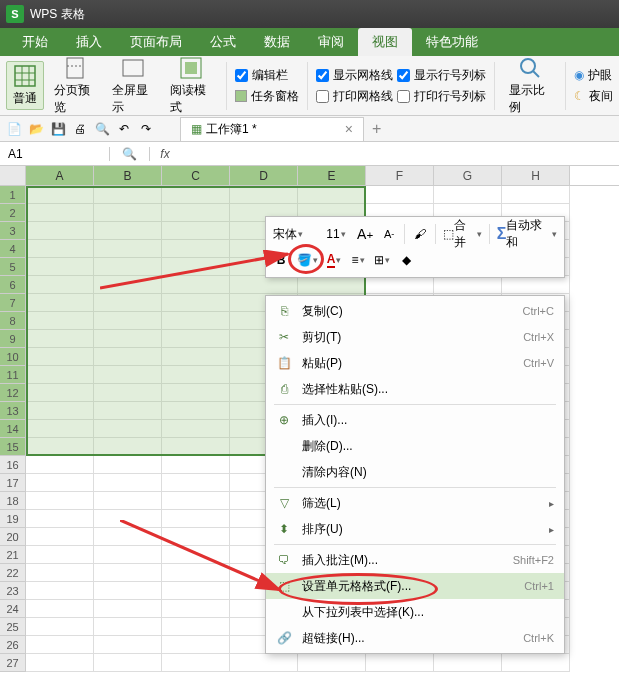 Image resolution: width=619 pixels, height=684 pixels. Describe the element at coordinates (13, 663) in the screenshot. I see `row-header: 27` at that location.